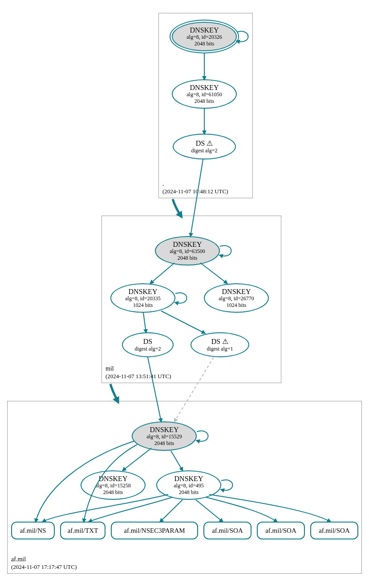 Image resolution: width=369 pixels, height=588 pixels. I want to click on zone-name: af.mil, so click(44, 559).